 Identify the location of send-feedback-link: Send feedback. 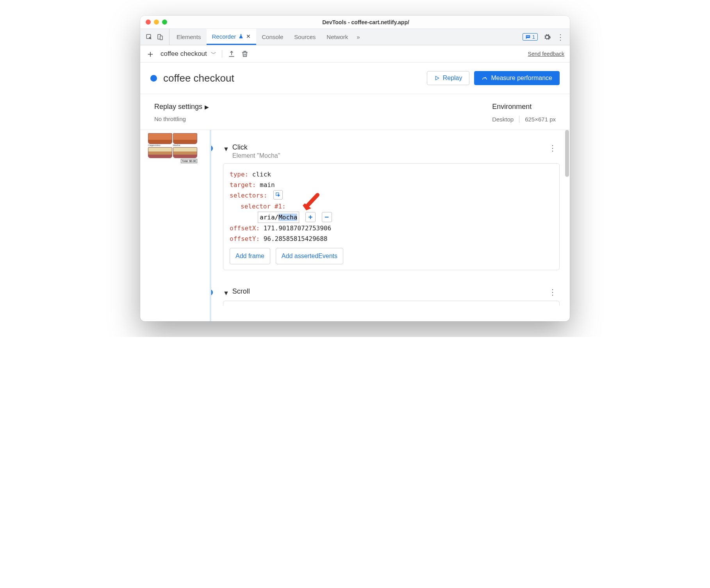
(546, 54).